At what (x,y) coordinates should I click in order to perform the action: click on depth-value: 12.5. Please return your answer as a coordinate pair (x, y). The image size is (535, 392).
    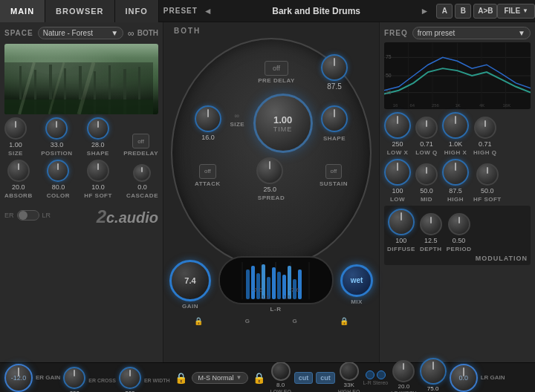
    Looking at the image, I should click on (431, 241).